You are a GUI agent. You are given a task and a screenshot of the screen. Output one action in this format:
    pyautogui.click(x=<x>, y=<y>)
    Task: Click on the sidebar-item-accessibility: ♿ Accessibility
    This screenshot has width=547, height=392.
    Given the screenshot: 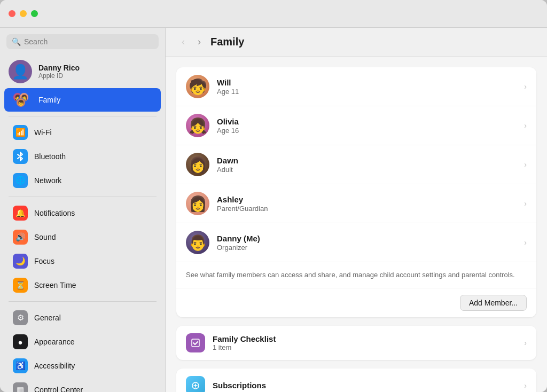 What is the action you would take?
    pyautogui.click(x=82, y=366)
    